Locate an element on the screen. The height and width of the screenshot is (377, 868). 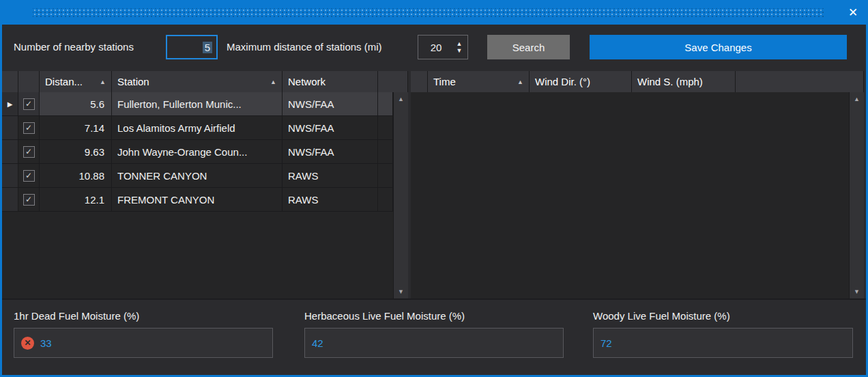
column-header-distance: Distan... ▲ is located at coordinates (76, 82).